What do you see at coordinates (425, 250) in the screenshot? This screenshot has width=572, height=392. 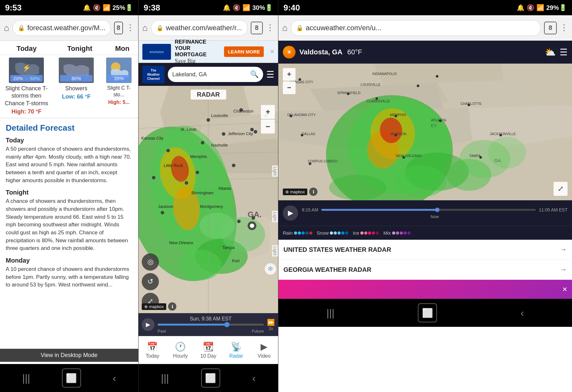 I see `aw-link-us-radar: UNITED STATES WEATHER RADAR →` at bounding box center [425, 250].